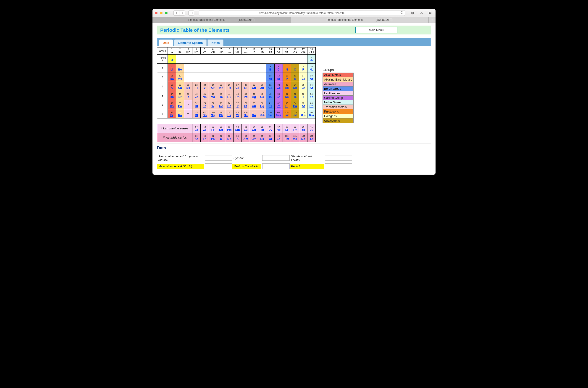  Describe the element at coordinates (312, 87) in the screenshot. I see `element-Kr: 36Kr` at that location.